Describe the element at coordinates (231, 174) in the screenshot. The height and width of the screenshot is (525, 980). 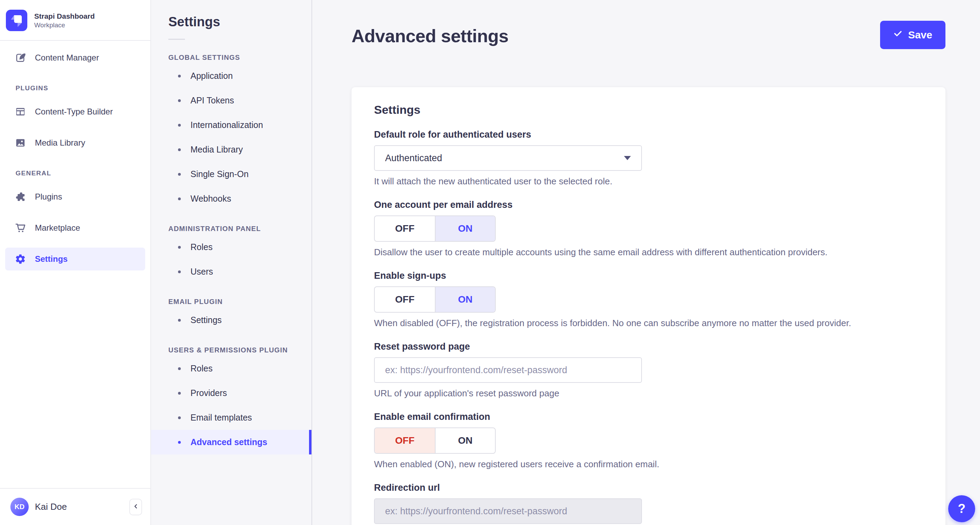
I see `subnav-item-single-sign-on: Single Sign-On` at that location.